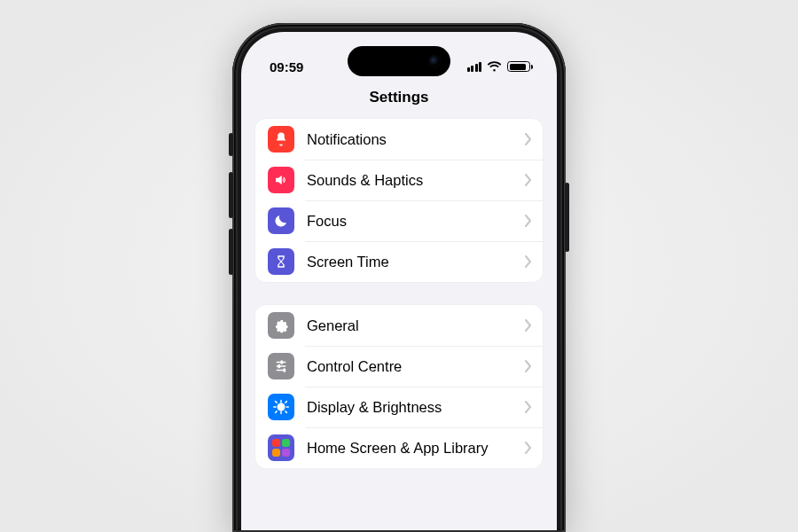 The image size is (798, 532). What do you see at coordinates (286, 67) in the screenshot?
I see `status-time: 09:59` at bounding box center [286, 67].